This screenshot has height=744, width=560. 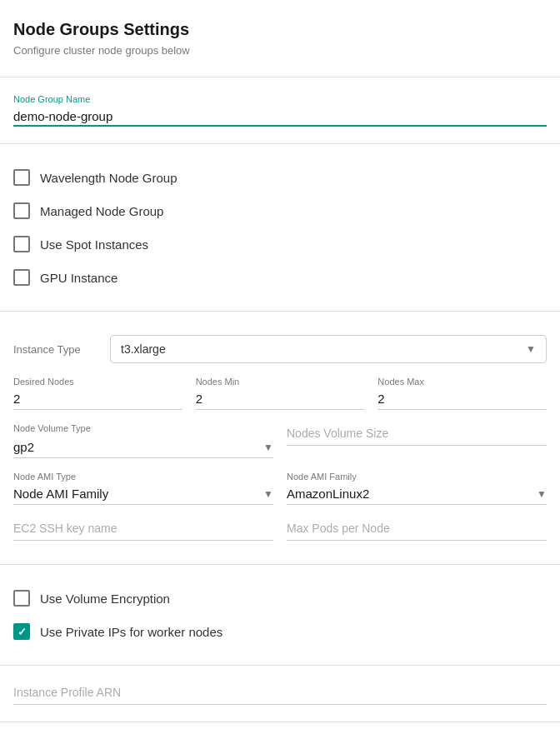 What do you see at coordinates (280, 400) in the screenshot?
I see `nodes-min-value: 2` at bounding box center [280, 400].